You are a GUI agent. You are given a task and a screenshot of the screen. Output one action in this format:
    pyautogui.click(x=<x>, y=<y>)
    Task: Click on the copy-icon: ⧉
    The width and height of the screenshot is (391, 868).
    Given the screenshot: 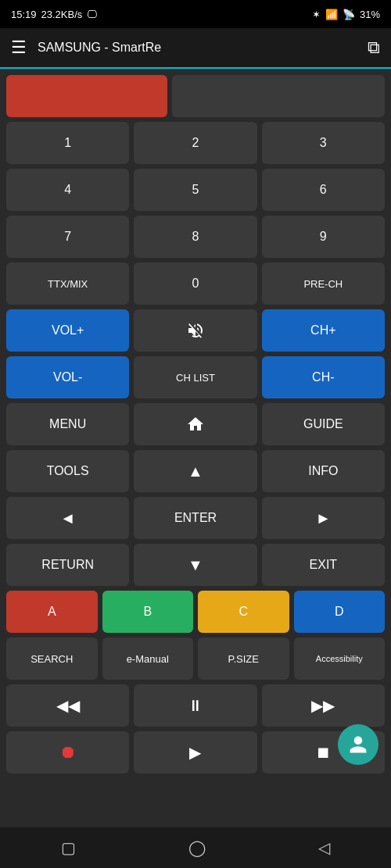 What is the action you would take?
    pyautogui.click(x=374, y=48)
    